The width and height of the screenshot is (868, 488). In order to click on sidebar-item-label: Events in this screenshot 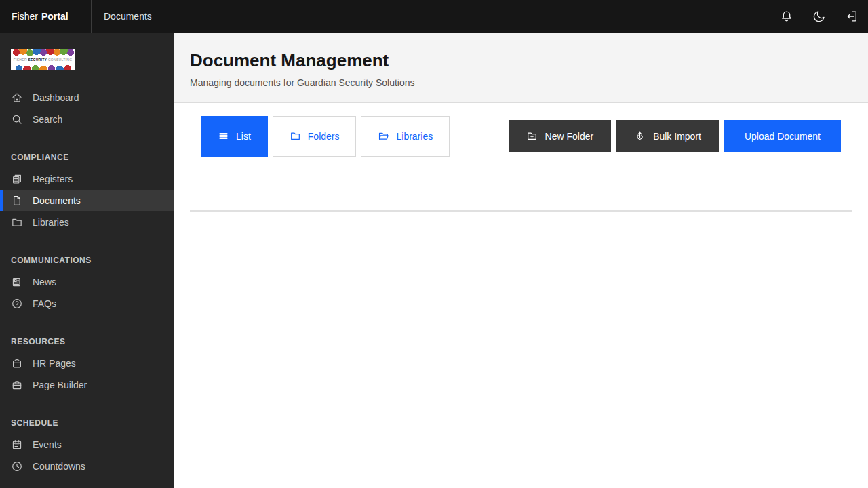, I will do `click(47, 445)`.